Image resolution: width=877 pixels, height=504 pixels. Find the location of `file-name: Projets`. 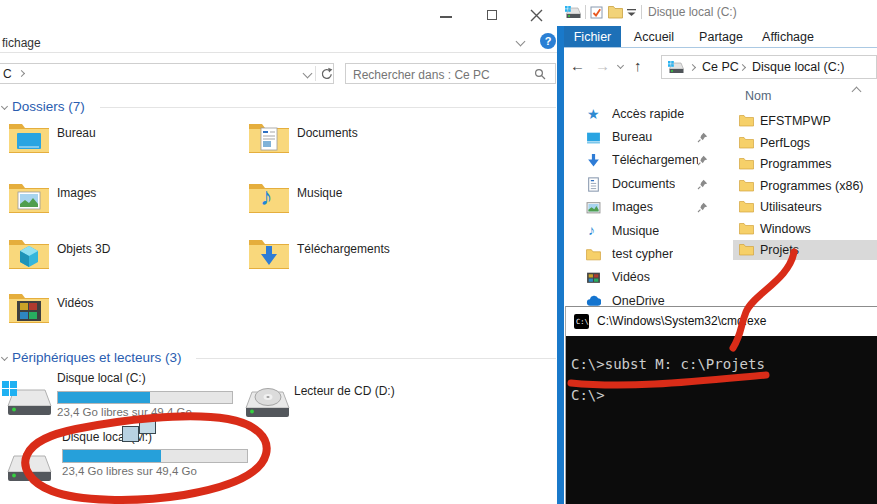

file-name: Projets is located at coordinates (780, 250).